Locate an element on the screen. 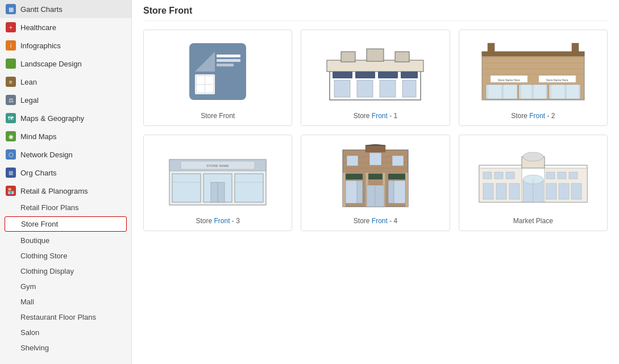  sidebar-item-landscape-design: 🌿 Landscape Design is located at coordinates (66, 64).